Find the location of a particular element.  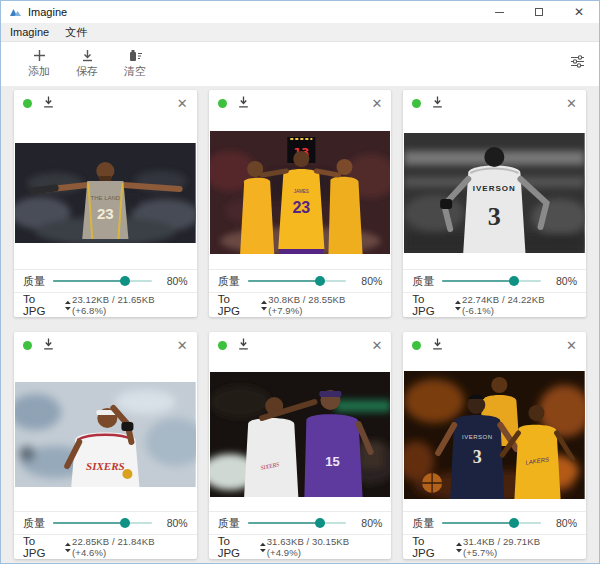

card-footer: To JPG 31.4KB / 29.71KB (+5.7%) is located at coordinates (494, 546).